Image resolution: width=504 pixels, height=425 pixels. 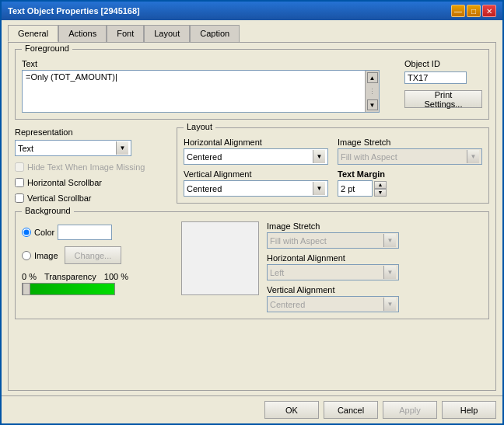 What do you see at coordinates (256, 142) in the screenshot?
I see `horizontal-alignment-label: Horizontal Alignment` at bounding box center [256, 142].